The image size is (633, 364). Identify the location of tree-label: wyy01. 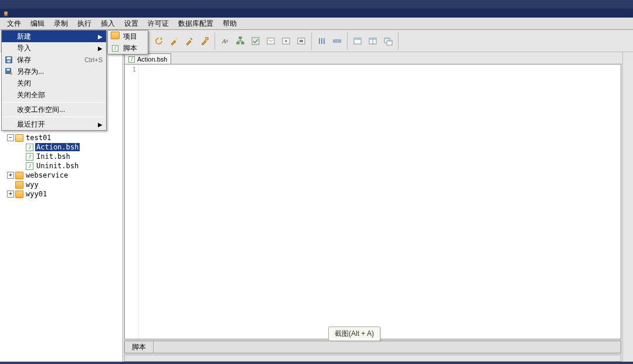
(36, 194).